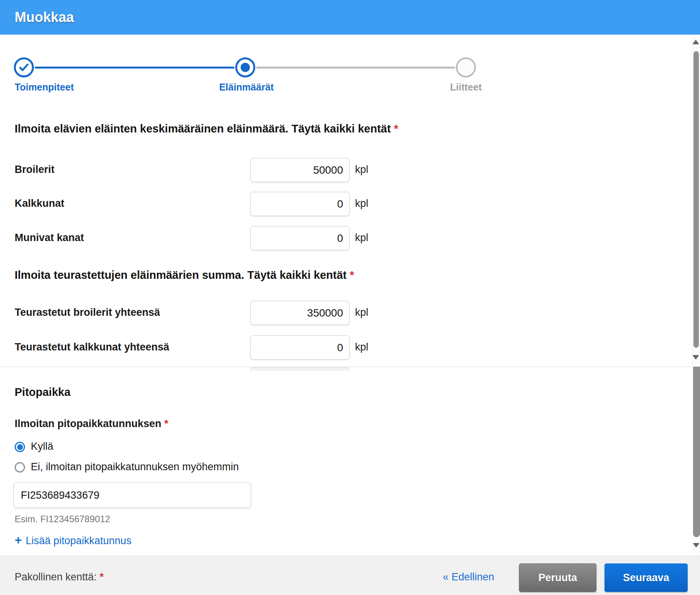 The width and height of the screenshot is (700, 595). I want to click on pitopaikka-question: Ilmoitan pitopaikkatunnuksen *, so click(92, 424).